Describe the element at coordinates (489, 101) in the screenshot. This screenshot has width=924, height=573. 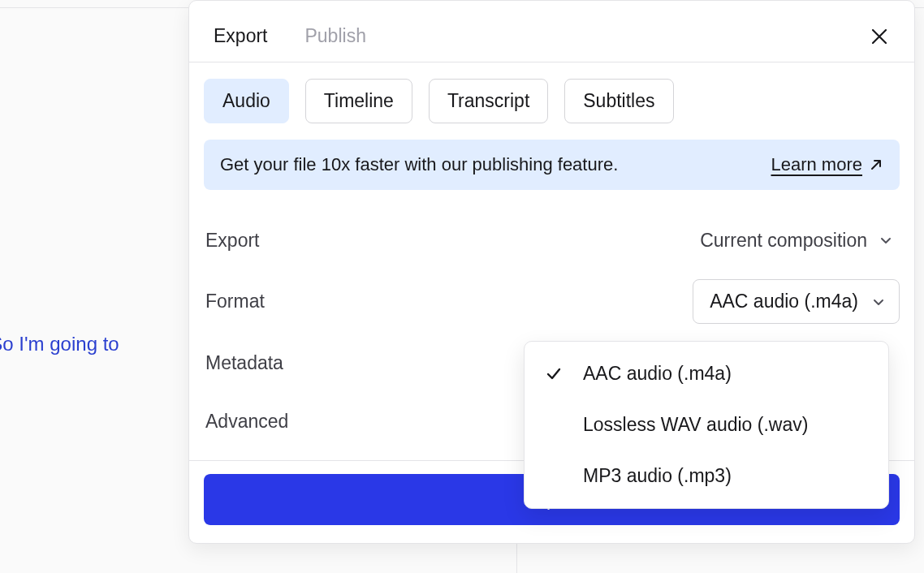
I see `pill-transcript: Transcript` at that location.